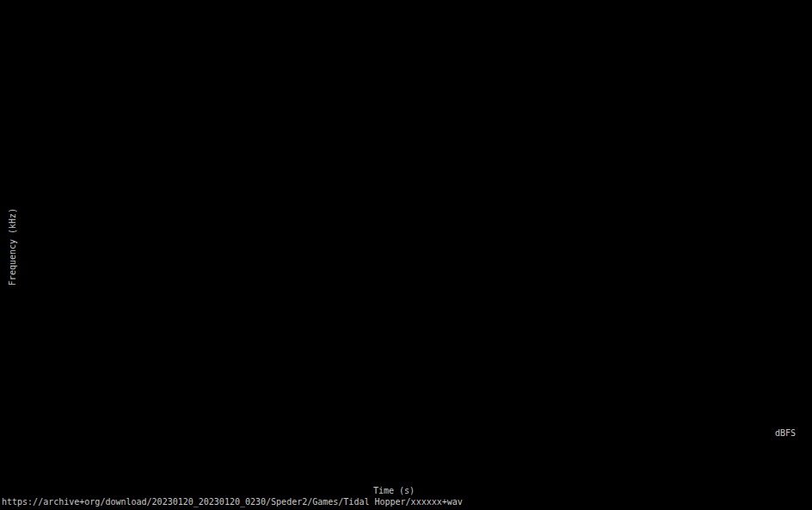  Describe the element at coordinates (785, 433) in the screenshot. I see `colorbar-title: dBFS` at that location.